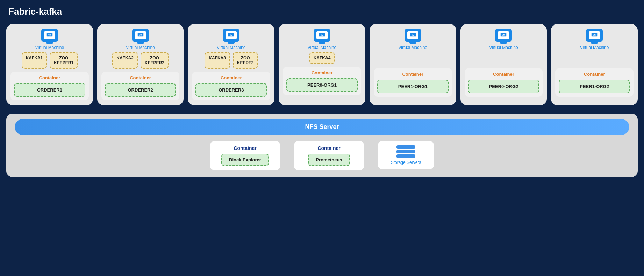 The width and height of the screenshot is (644, 276). Describe the element at coordinates (413, 39) in the screenshot. I see `vm-icon-wrapper-4: VMVirtual Machine` at that location.